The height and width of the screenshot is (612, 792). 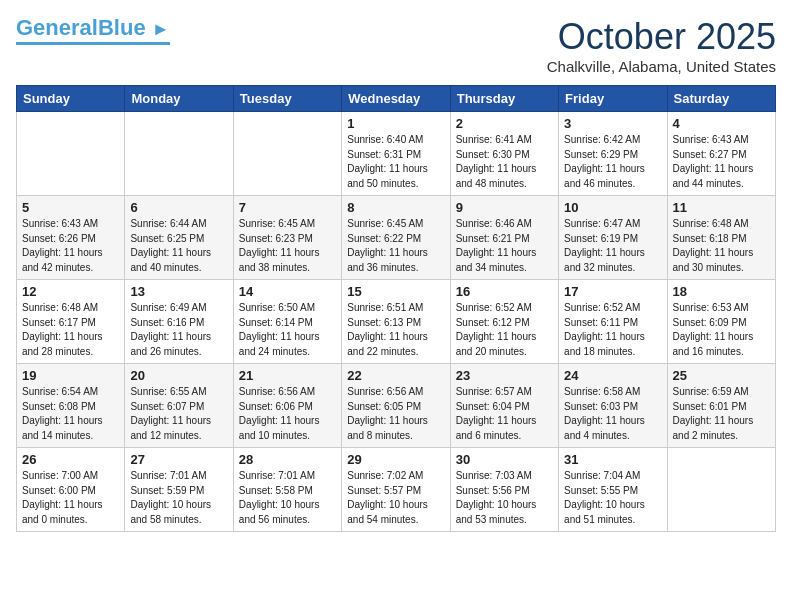 I want to click on daylight-text: Daylight: 11 hours and 18 minutes., so click(x=604, y=344).